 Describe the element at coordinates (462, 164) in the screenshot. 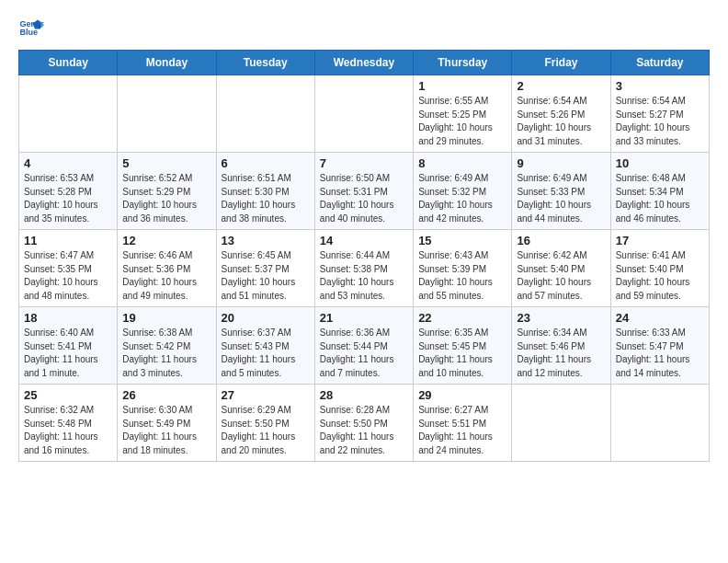

I see `day-number: 8` at that location.